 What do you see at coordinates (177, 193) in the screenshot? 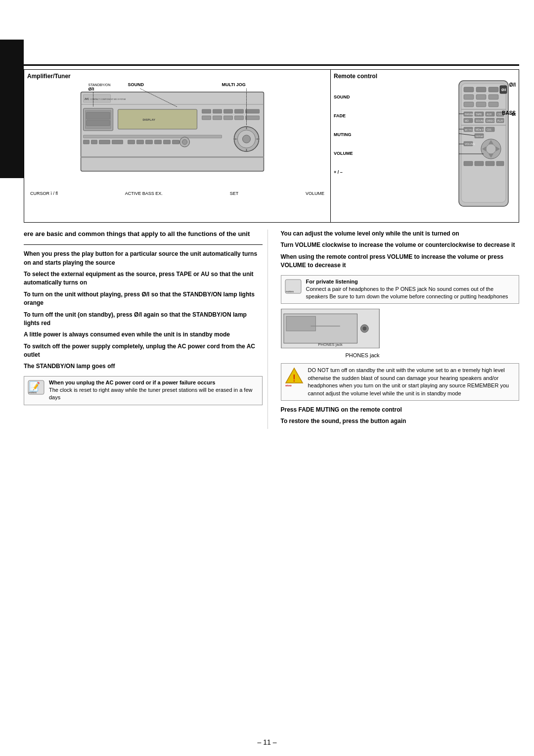
I see `amp-bottom-labels: CURSOR ì / fl ACTIVE BASS EX. SET VOLUME` at bounding box center [177, 193].